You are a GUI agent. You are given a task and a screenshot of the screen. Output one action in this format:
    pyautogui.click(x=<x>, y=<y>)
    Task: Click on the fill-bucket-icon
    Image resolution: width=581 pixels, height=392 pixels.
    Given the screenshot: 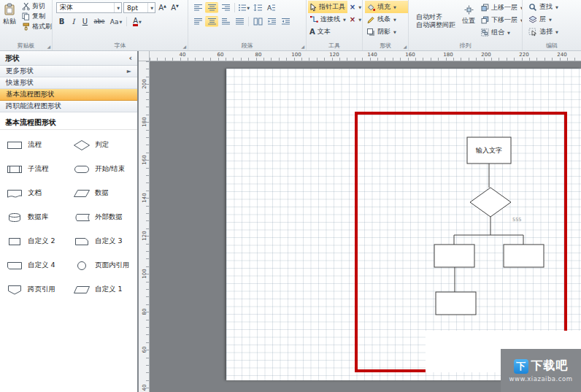 What is the action you would take?
    pyautogui.click(x=371, y=7)
    